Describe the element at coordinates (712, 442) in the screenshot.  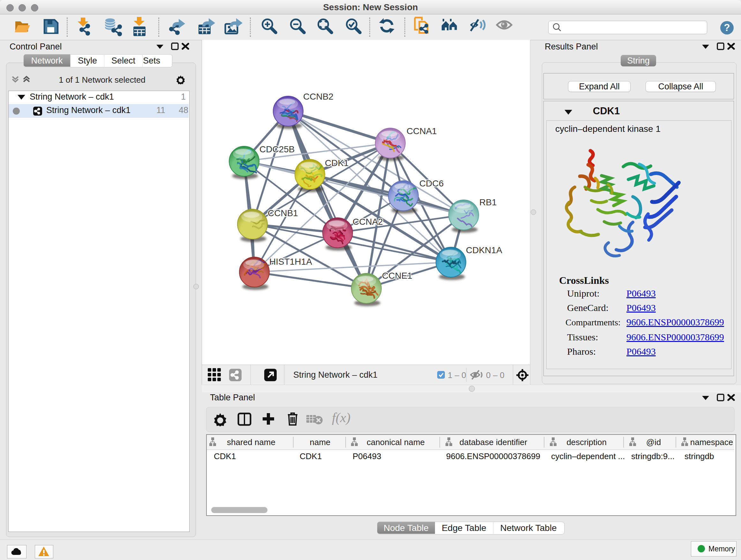
I see `svg-text: namespace` at that location.